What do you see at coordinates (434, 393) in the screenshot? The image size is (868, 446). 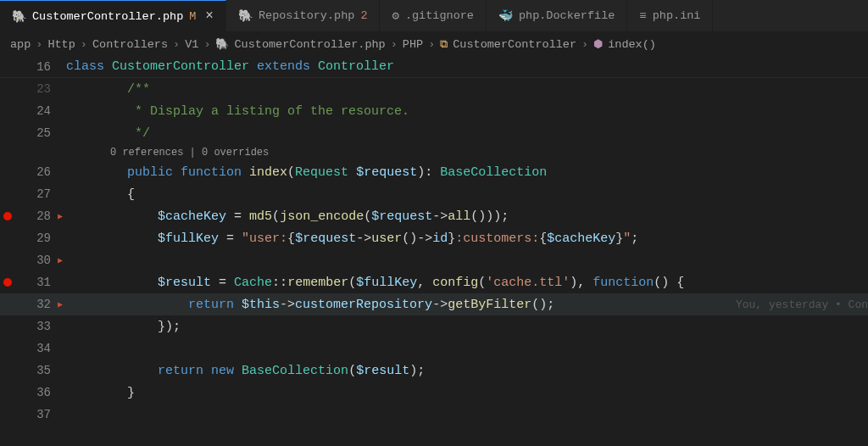 I see `code-line: 36 }` at bounding box center [434, 393].